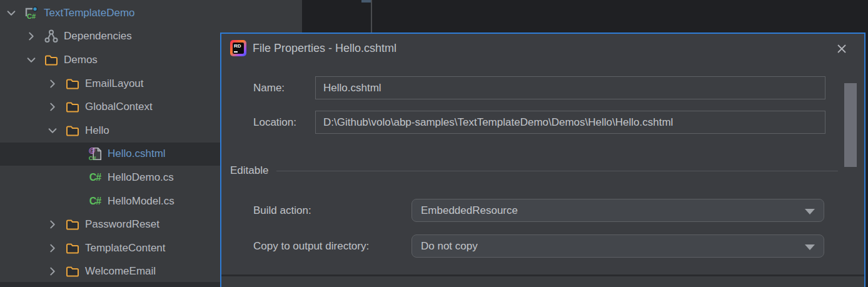 The width and height of the screenshot is (868, 287). Describe the element at coordinates (123, 224) in the screenshot. I see `tree-item-label: PasswordReset` at that location.